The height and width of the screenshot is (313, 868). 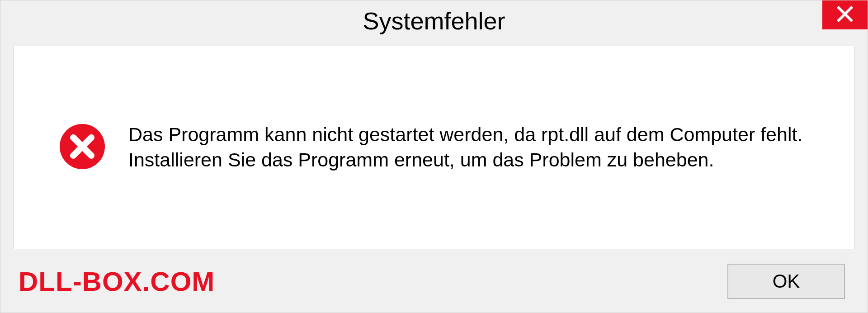 I want to click on watermark-text: DLL-BOX.COM, so click(x=117, y=281).